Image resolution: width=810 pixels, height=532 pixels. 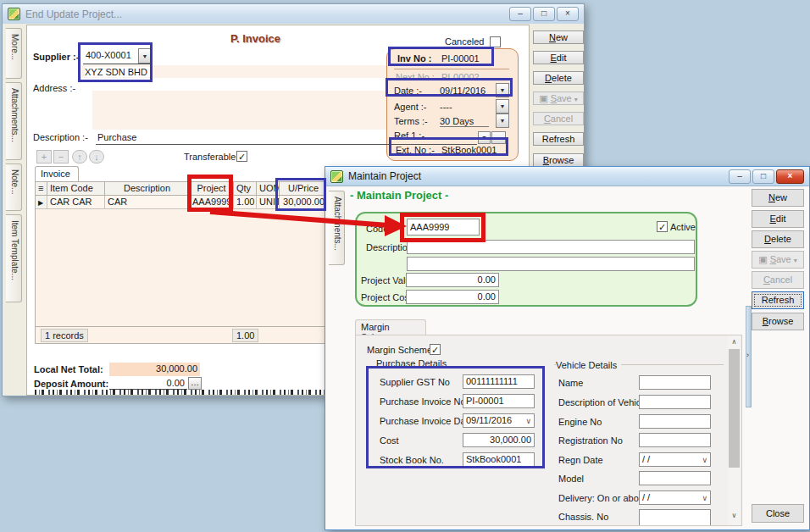 I want to click on scroll-down-button: ∨, so click(x=734, y=515).